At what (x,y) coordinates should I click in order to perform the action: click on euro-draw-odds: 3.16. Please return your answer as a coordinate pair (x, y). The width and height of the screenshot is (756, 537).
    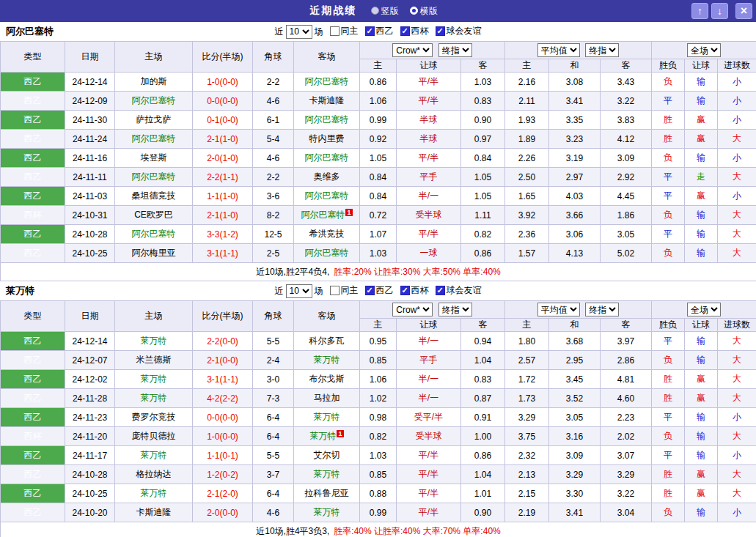
    Looking at the image, I should click on (575, 437).